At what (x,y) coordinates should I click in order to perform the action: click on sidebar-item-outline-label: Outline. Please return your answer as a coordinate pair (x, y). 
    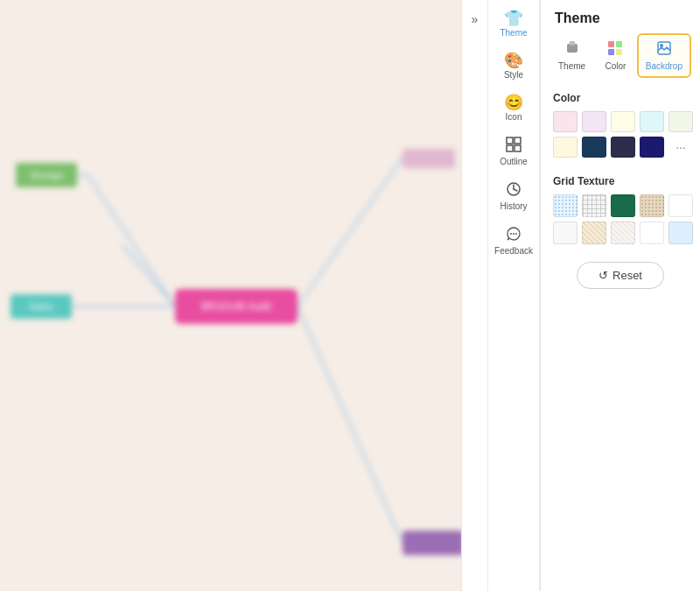
    Looking at the image, I should click on (514, 162).